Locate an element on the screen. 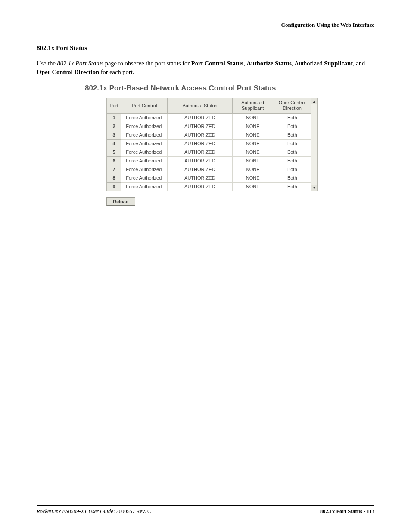 The height and width of the screenshot is (532, 411). port-status-table-wrap: Port Port Control Authorize Status Autho… is located at coordinates (212, 144).